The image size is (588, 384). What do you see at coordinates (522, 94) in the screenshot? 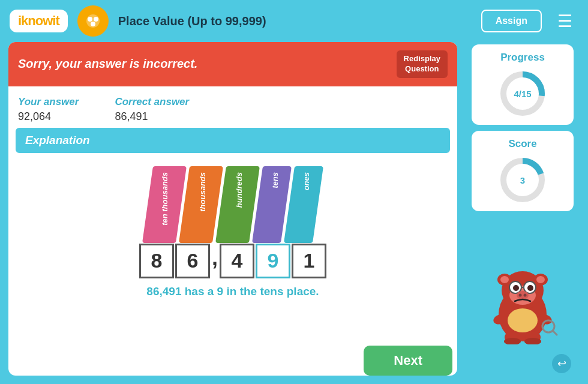
I see `progress-value: 4/15` at bounding box center [522, 94].